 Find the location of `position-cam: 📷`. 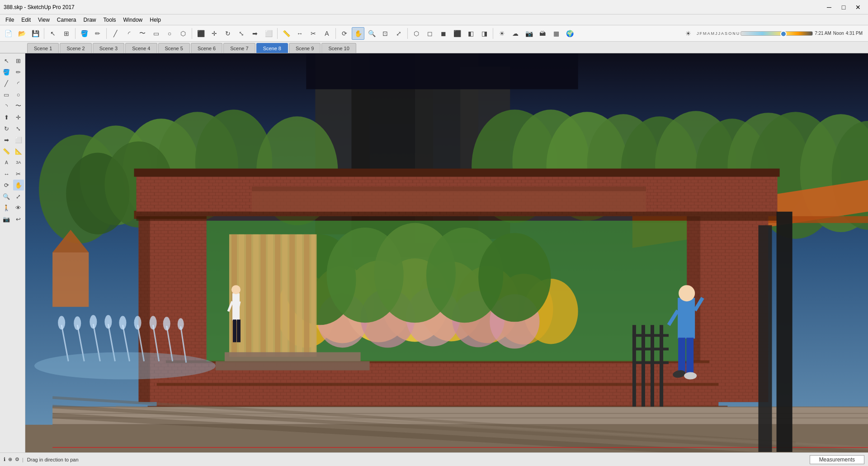

position-cam: 📷 is located at coordinates (6, 219).